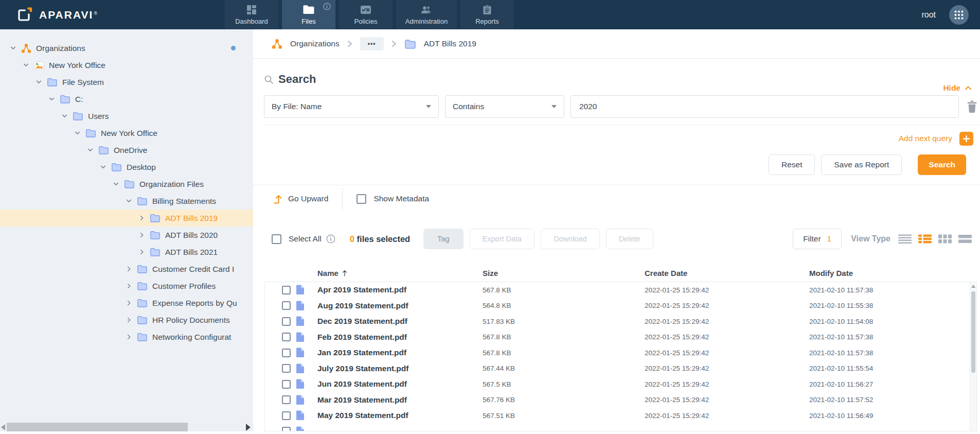 This screenshot has height=434, width=980. What do you see at coordinates (127, 269) in the screenshot?
I see `tree-item-customer-credit-card-i: Customer Credit Card I` at bounding box center [127, 269].